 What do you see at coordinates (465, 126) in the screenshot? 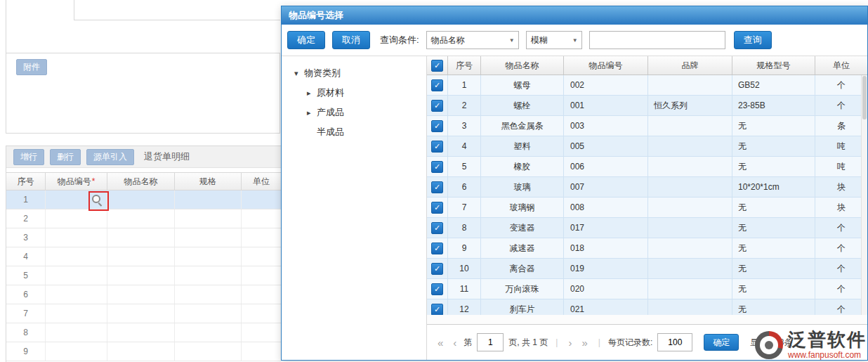
I see `cell-no: 3` at bounding box center [465, 126].